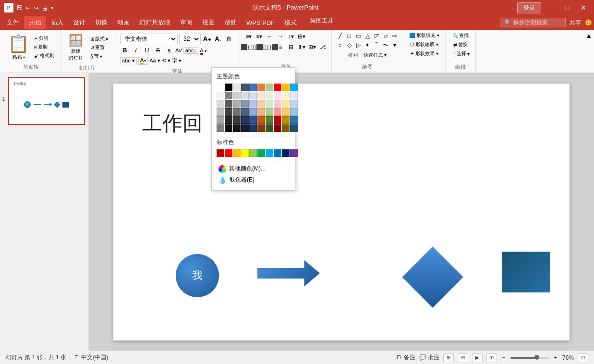 The image size is (594, 364). What do you see at coordinates (129, 61) in the screenshot?
I see `font-highlight-button: abc ▾` at bounding box center [129, 61].